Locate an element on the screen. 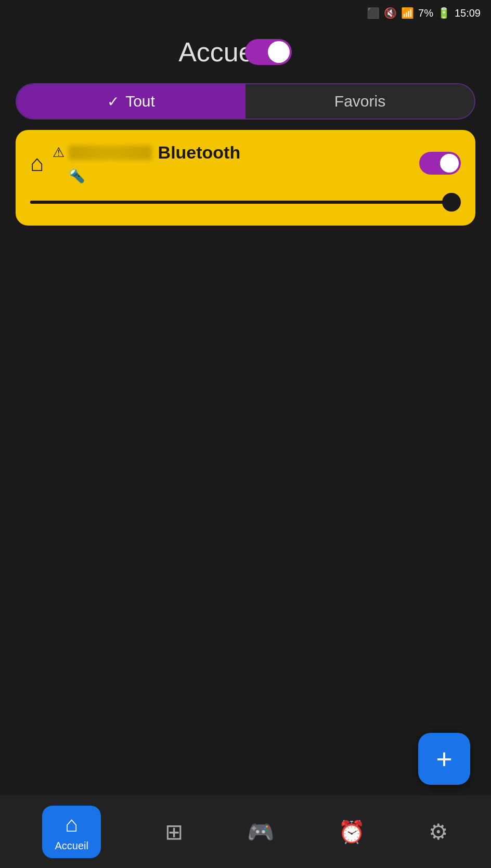  device-icons: ⌂ is located at coordinates (37, 163).